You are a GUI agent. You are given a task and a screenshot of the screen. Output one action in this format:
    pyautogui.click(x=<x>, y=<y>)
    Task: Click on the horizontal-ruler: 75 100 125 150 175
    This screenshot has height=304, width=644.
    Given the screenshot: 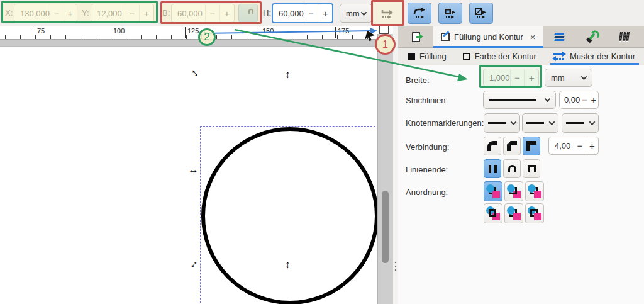 What is the action you would take?
    pyautogui.click(x=189, y=33)
    